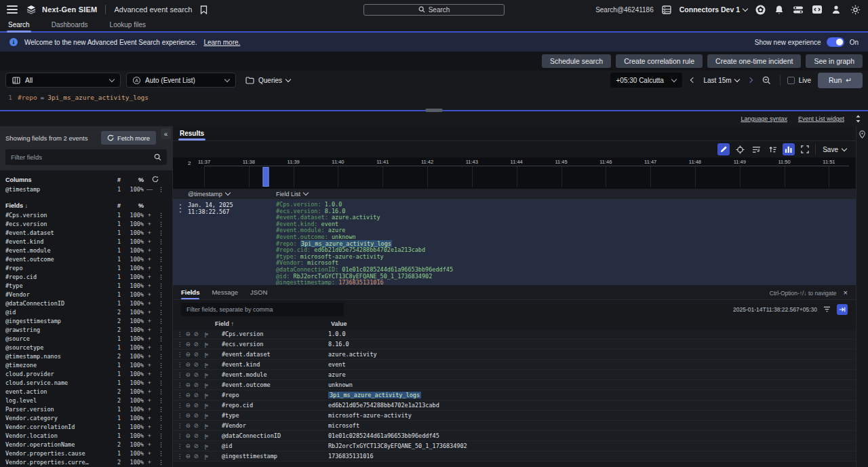  What do you see at coordinates (232, 194) in the screenshot?
I see `timestamp-column-header: @timestamp` at bounding box center [232, 194].